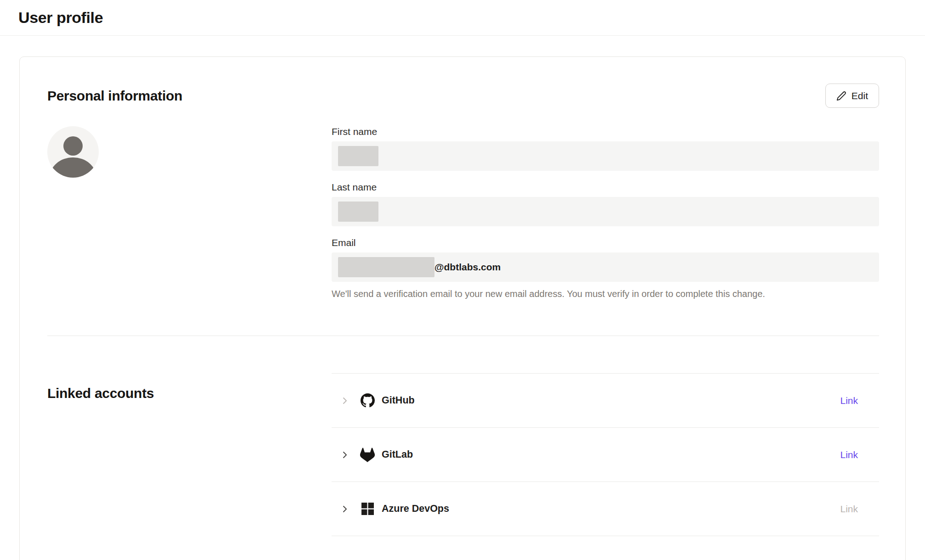 Image resolution: width=925 pixels, height=560 pixels. Describe the element at coordinates (605, 267) in the screenshot. I see `email-field: @dbtlabs.com` at that location.